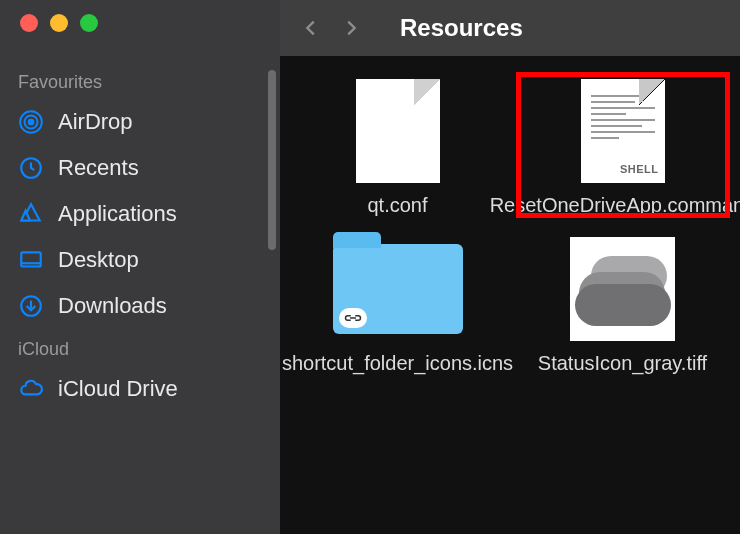 Image resolution: width=740 pixels, height=534 pixels. I want to click on sidebar-item-desktop: Desktop, so click(140, 260).